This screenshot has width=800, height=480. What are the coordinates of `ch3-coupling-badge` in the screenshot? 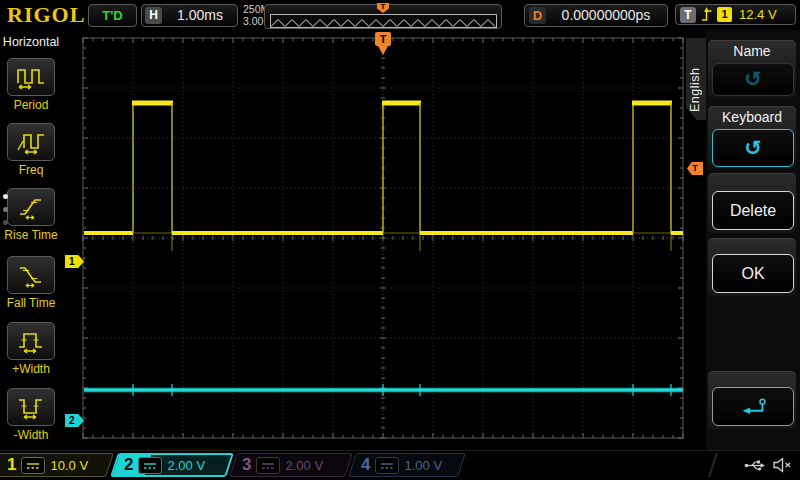 It's located at (268, 466).